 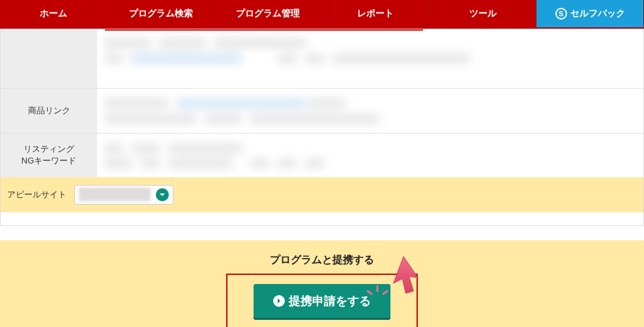 I want to click on appeal-site-select, so click(x=124, y=195).